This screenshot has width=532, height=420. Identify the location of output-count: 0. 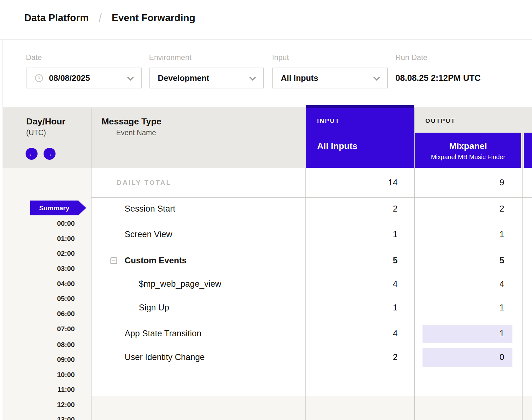
(459, 357).